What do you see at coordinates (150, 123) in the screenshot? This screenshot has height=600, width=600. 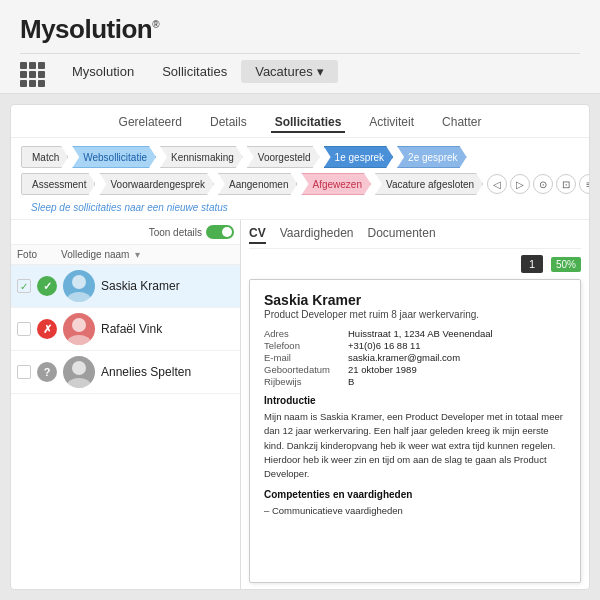 I see `tab-gerelateerd: Gerelateerd` at bounding box center [150, 123].